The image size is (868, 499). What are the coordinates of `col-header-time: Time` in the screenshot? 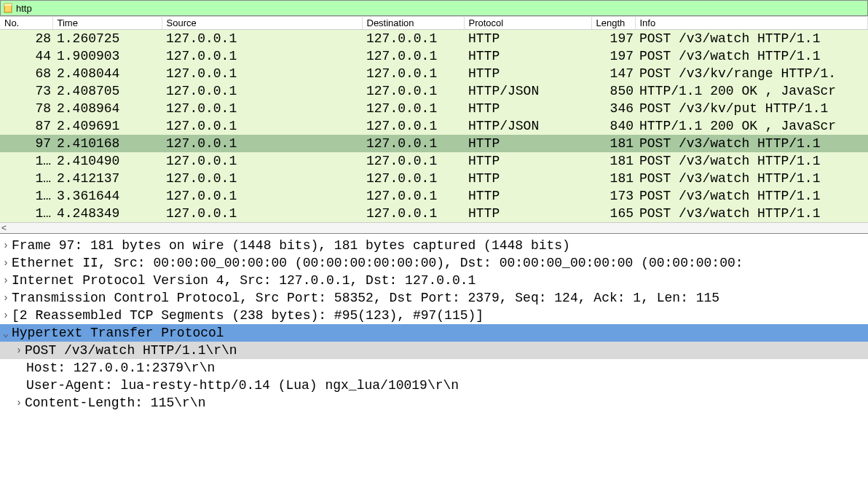 It's located at (107, 23).